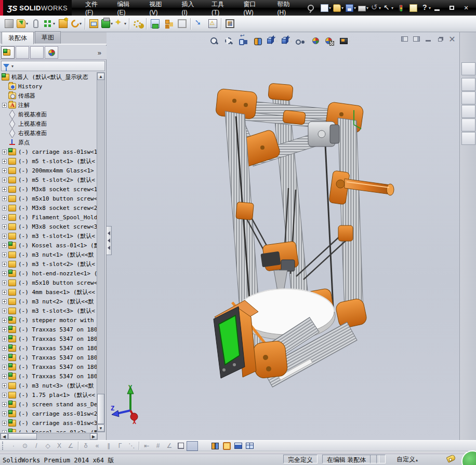  Describe the element at coordinates (48, 423) in the screenshot. I see `tree-item: (-) carriage ass-01sw<3` at that location.